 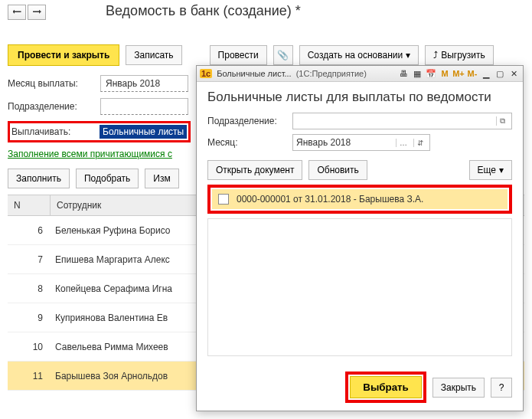 I want to click on fill-all-link: Заполнение всеми причитающимися с, so click(x=90, y=154).